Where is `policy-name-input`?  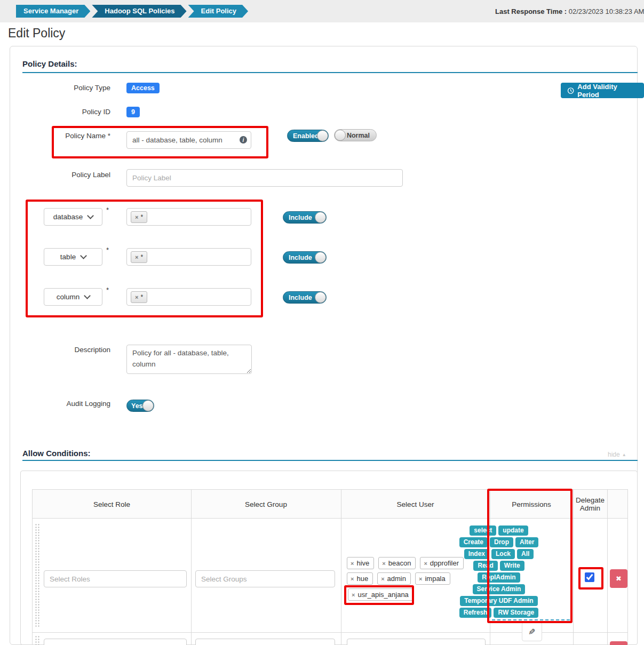 policy-name-input is located at coordinates (189, 140).